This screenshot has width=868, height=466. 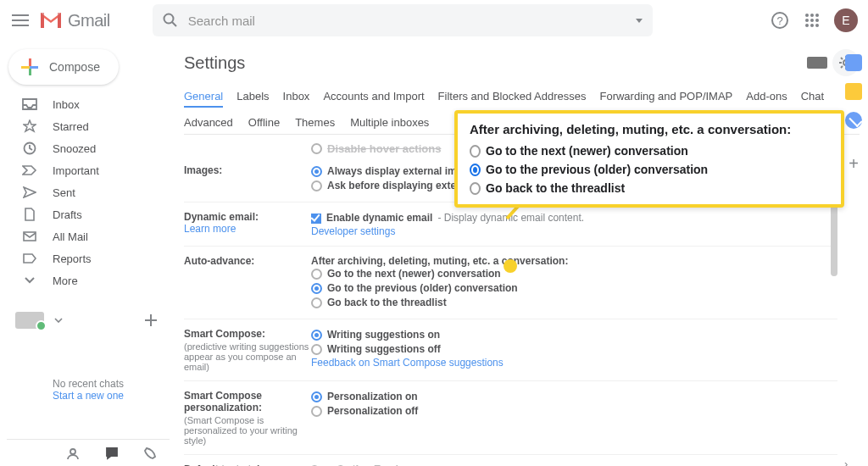 What do you see at coordinates (317, 303) in the screenshot?
I see `radio-threadlist` at bounding box center [317, 303].